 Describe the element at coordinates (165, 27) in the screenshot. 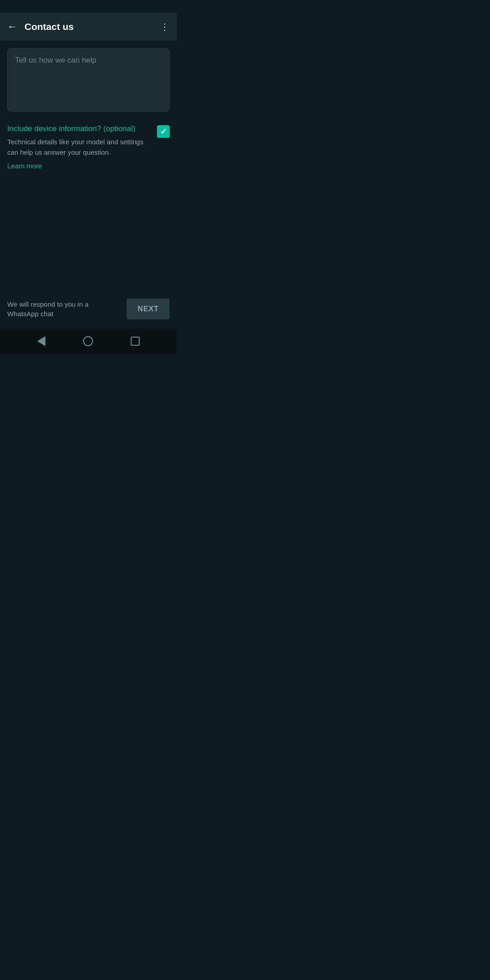

I see `more-options-button: ⋮` at that location.